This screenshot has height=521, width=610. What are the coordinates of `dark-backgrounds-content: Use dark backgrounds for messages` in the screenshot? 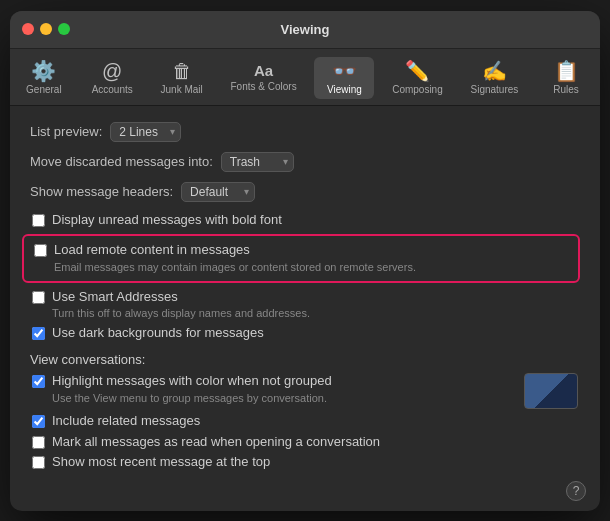 It's located at (158, 334).